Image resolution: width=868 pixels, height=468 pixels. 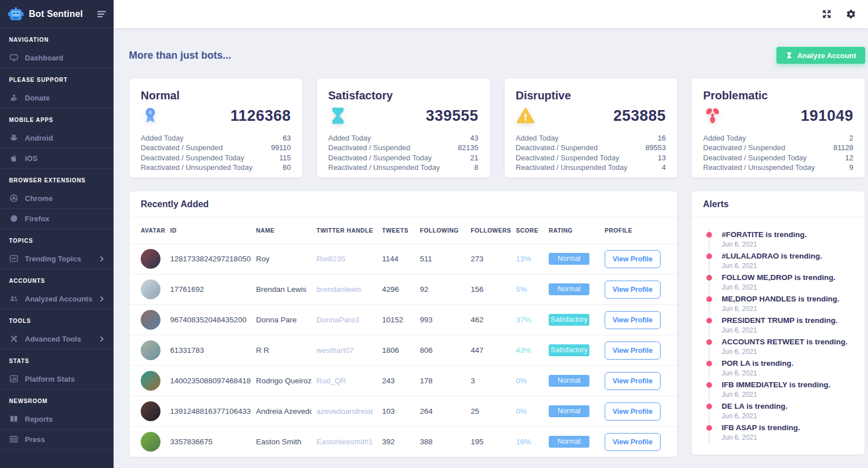 I want to click on twitter-handle: Rod_QR, so click(x=345, y=381).